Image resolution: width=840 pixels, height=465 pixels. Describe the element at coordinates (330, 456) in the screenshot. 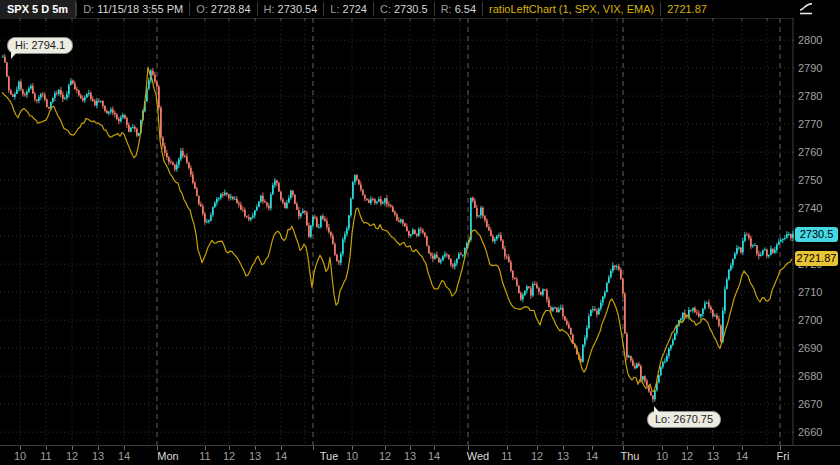

I see `time-axis-label: Tue` at that location.